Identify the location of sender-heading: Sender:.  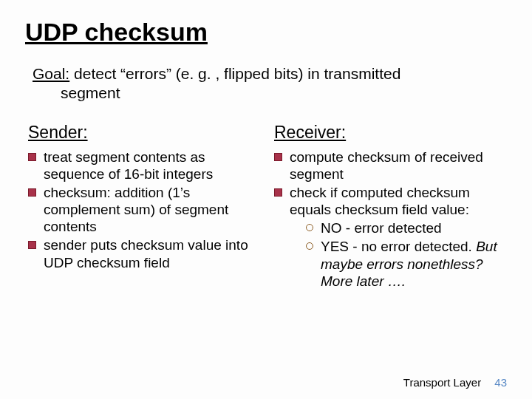
(145, 133).